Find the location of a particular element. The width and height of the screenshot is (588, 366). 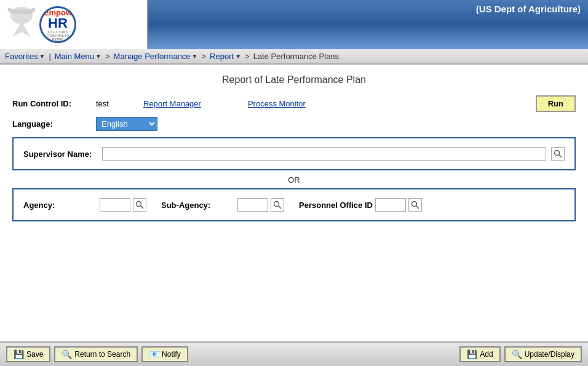

supervisor-label: Supervisor Name: is located at coordinates (60, 154).